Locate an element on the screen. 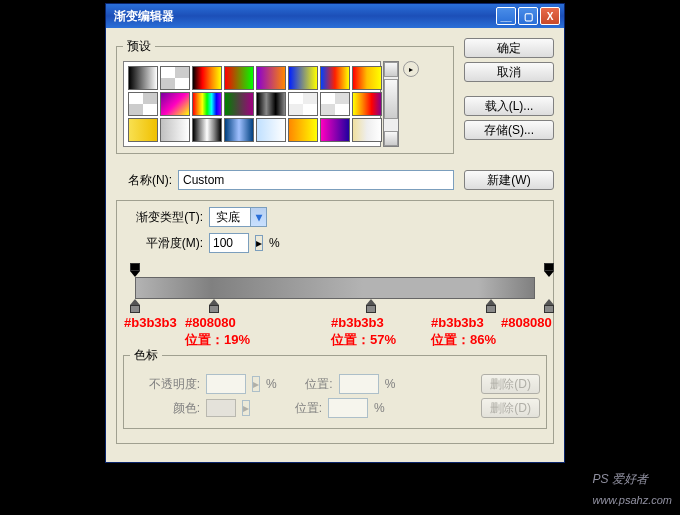 This screenshot has width=680, height=515. opacity-label: 不透明度: is located at coordinates (165, 384).